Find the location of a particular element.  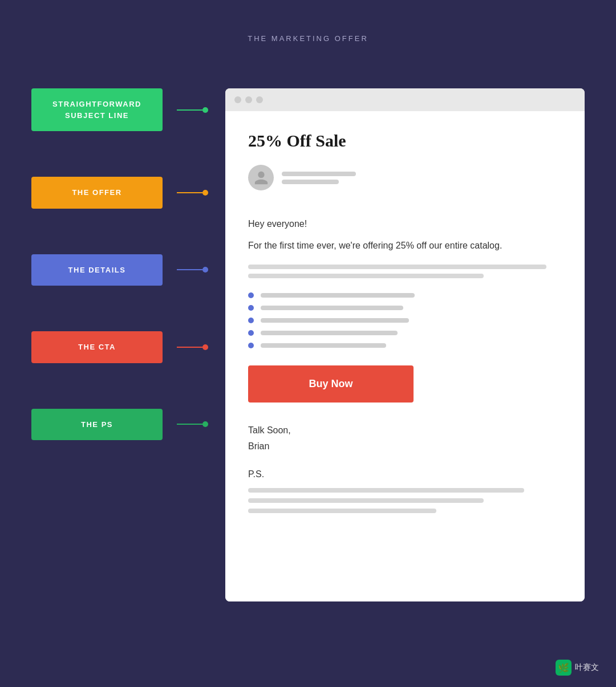

sender-email-line is located at coordinates (310, 182).